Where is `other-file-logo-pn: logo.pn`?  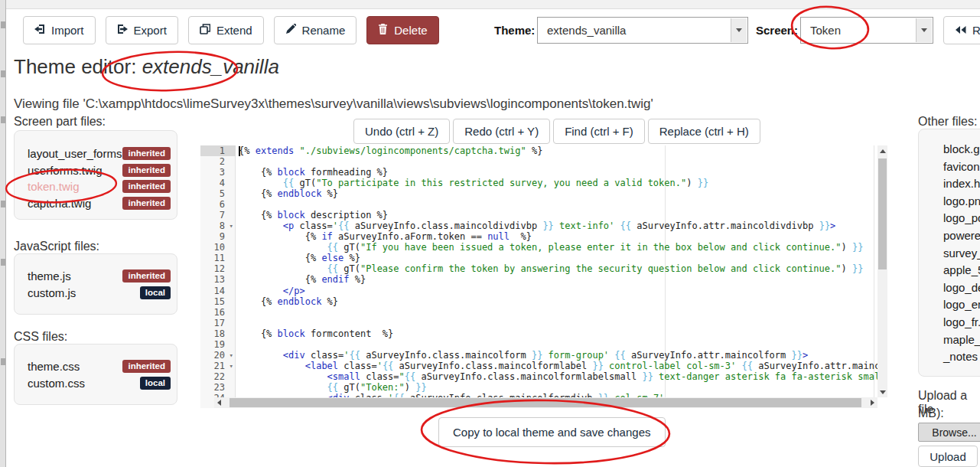 other-file-logo-pn: logo.pn is located at coordinates (949, 202).